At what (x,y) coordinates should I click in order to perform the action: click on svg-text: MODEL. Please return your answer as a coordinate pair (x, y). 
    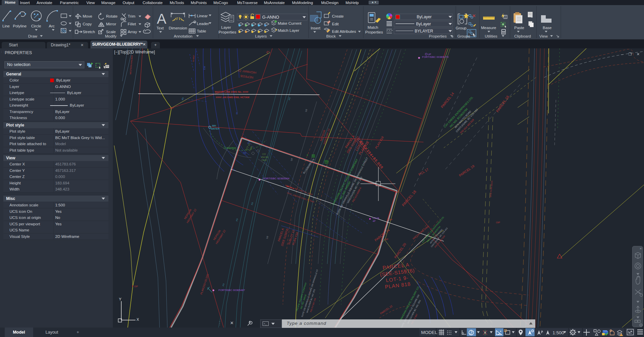
    Looking at the image, I should click on (430, 332).